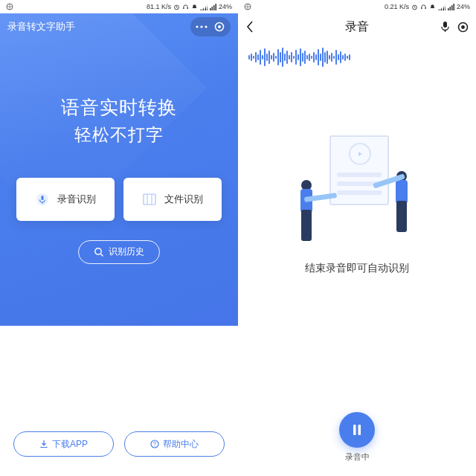 The width and height of the screenshot is (476, 476). I want to click on target-header-icon, so click(463, 27).